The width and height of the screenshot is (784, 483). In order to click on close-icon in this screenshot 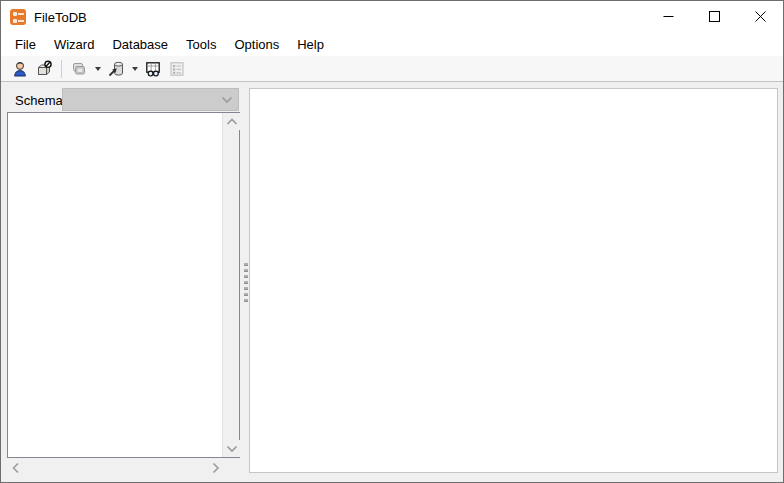, I will do `click(760, 16)`.